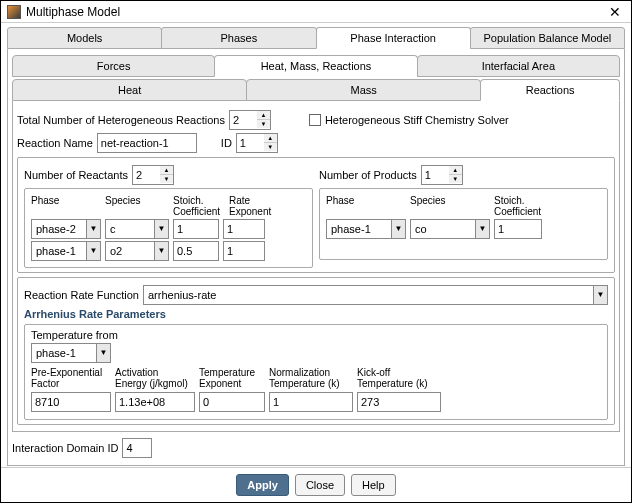  Describe the element at coordinates (137, 251) in the screenshot. I see `reactant-species-select: o2▼` at that location.